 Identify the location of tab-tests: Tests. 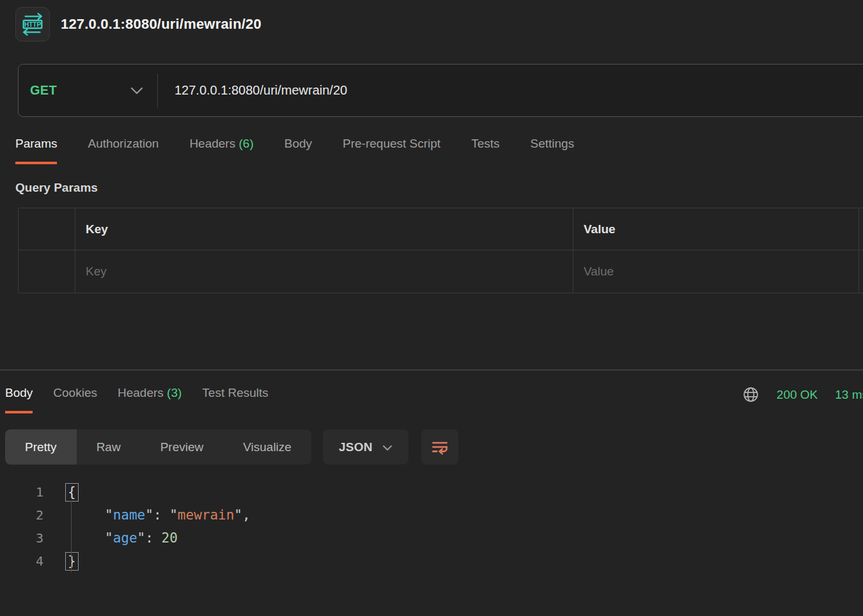
(485, 151).